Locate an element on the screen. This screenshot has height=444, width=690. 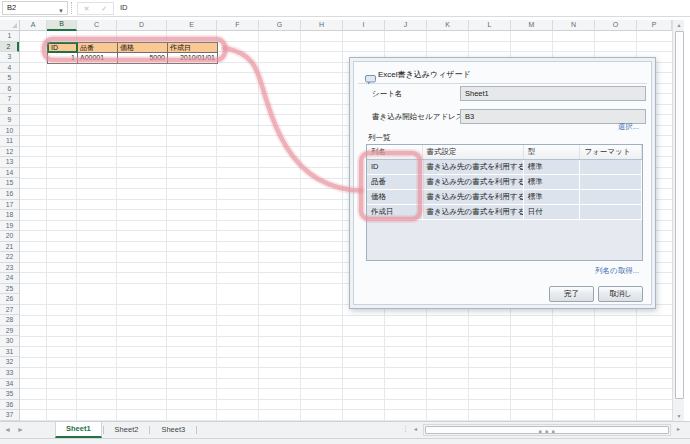
column-table-cell: ID is located at coordinates (395, 167).